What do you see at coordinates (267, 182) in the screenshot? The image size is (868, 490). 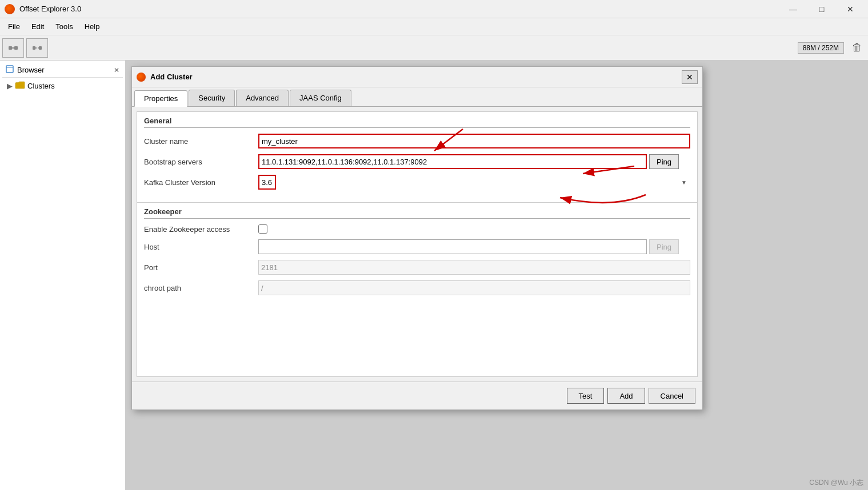 I see `kafka-version-select: 3.6 3.5 3.4 3.3 3.0 2.8 2.6` at bounding box center [267, 182].